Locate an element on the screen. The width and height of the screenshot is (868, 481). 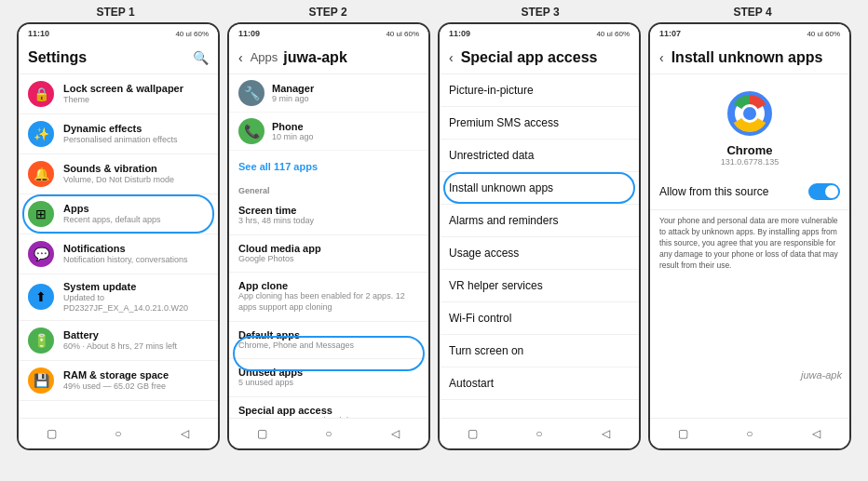
app-clone-title: App clone is located at coordinates (329, 286).